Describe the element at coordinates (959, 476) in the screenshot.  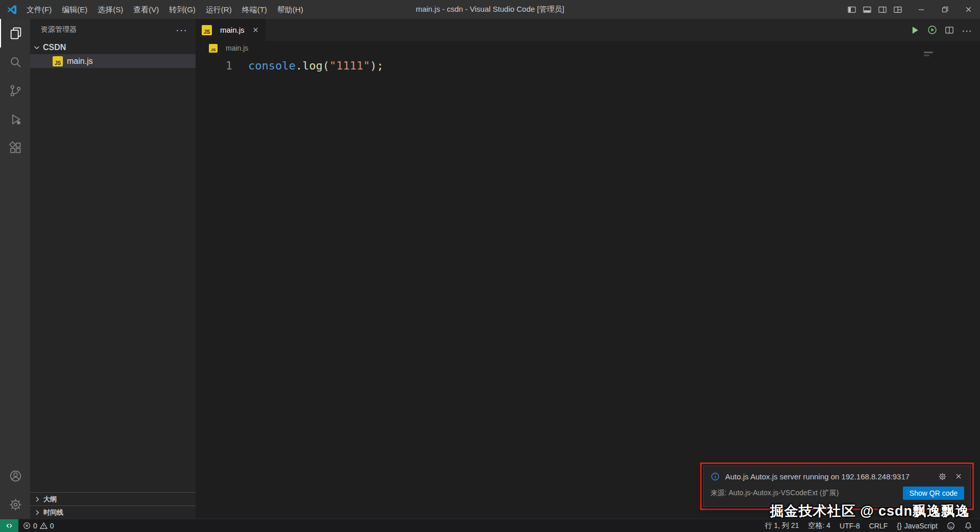
I see `notification-close-icon` at that location.